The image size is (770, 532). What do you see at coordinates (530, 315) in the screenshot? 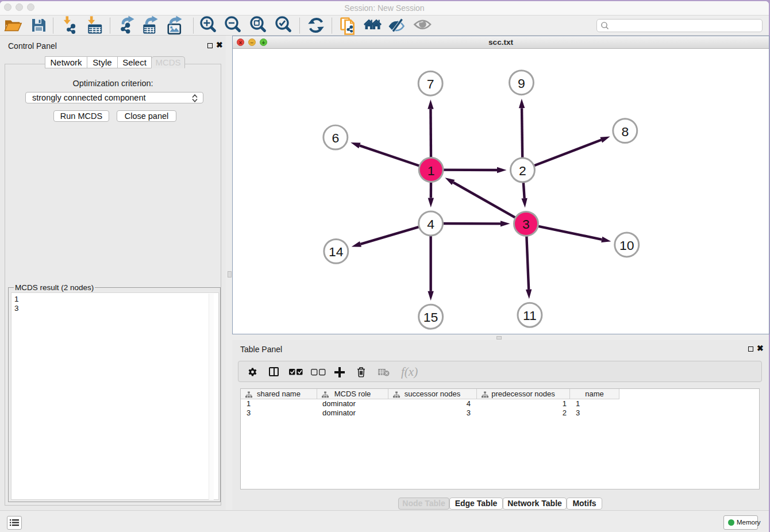
I see `svg-text: 11` at bounding box center [530, 315].